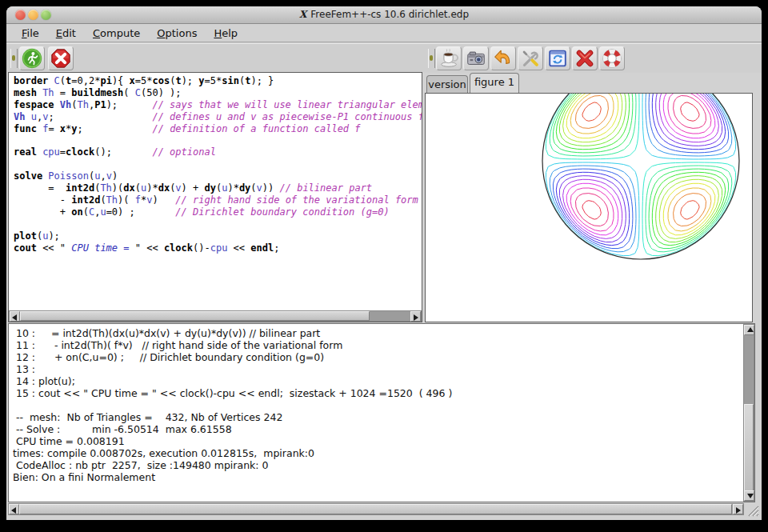 The image size is (768, 532). What do you see at coordinates (376, 509) in the screenshot?
I see `bottom-hscroll-thumb` at bounding box center [376, 509].